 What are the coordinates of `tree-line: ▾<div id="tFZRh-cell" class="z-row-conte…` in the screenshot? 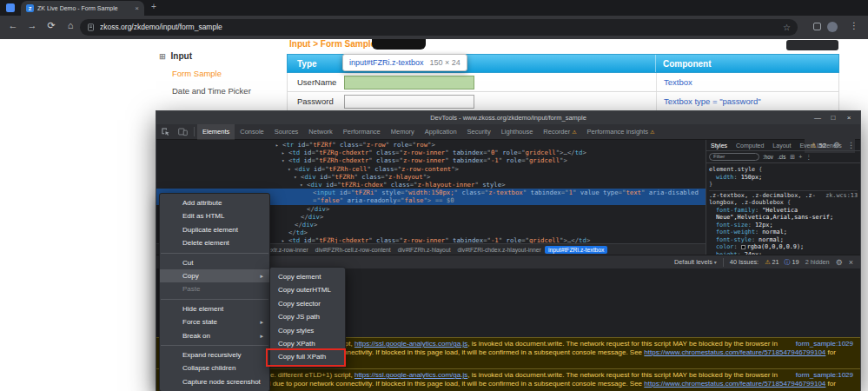 It's located at (431, 169).